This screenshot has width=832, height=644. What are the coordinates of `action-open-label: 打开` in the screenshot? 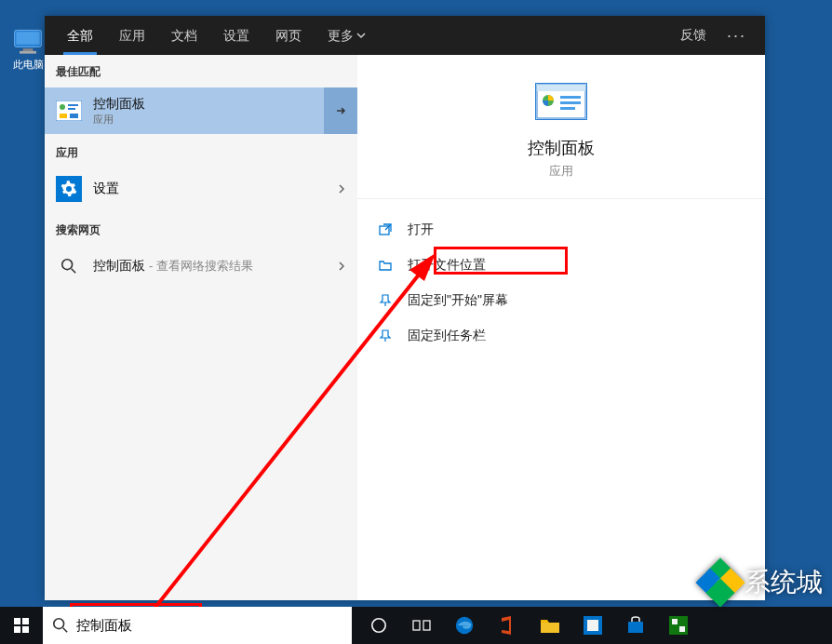 It's located at (421, 230).